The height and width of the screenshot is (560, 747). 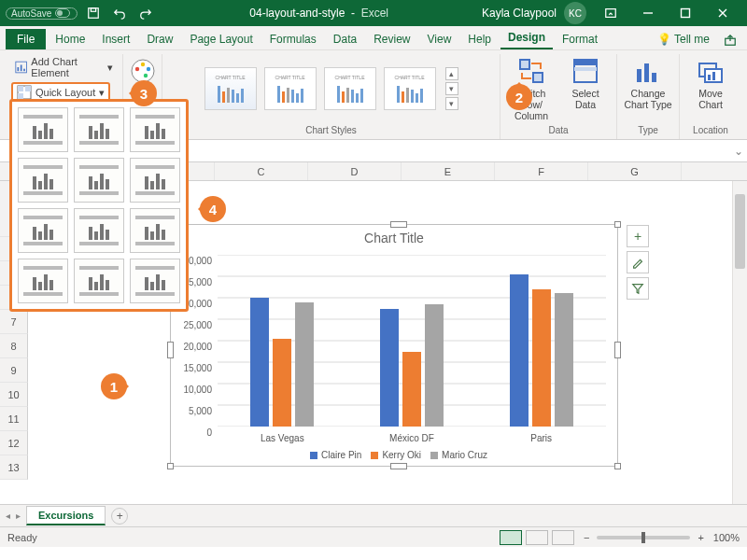 What do you see at coordinates (144, 93) in the screenshot?
I see `callout-3: 3` at bounding box center [144, 93].